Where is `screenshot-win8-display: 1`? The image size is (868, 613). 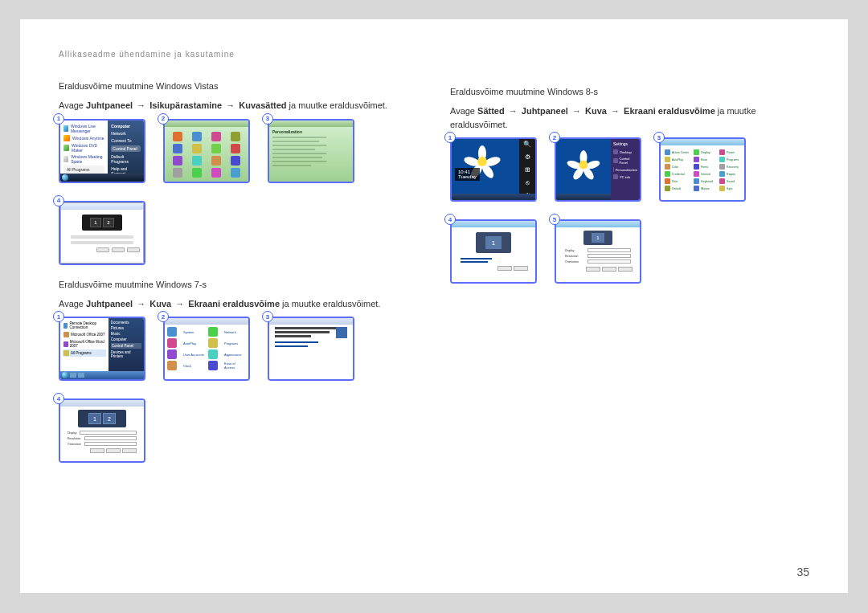 screenshot-win8-display: 1 is located at coordinates (493, 251).